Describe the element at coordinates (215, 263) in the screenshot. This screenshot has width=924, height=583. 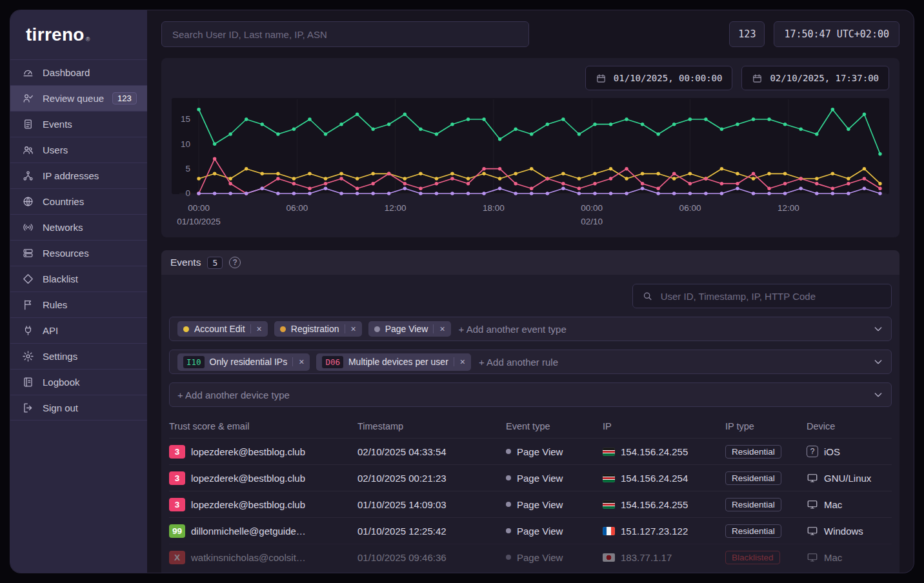
I see `events-count-badge: 5` at that location.